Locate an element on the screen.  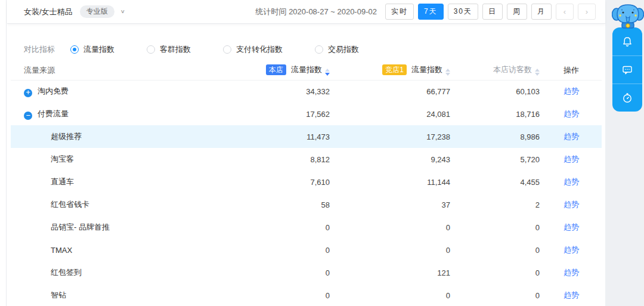
filter-group-label: 对比指标 is located at coordinates (39, 50).